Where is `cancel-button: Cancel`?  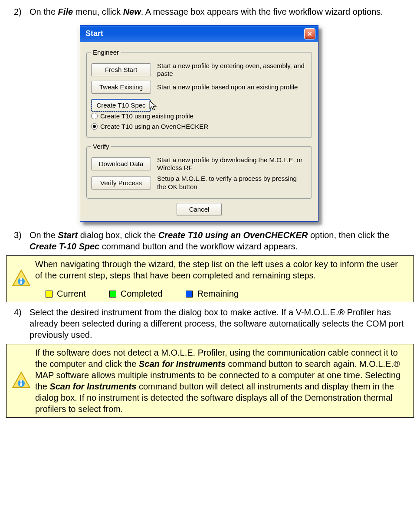 cancel-button: Cancel is located at coordinates (199, 209).